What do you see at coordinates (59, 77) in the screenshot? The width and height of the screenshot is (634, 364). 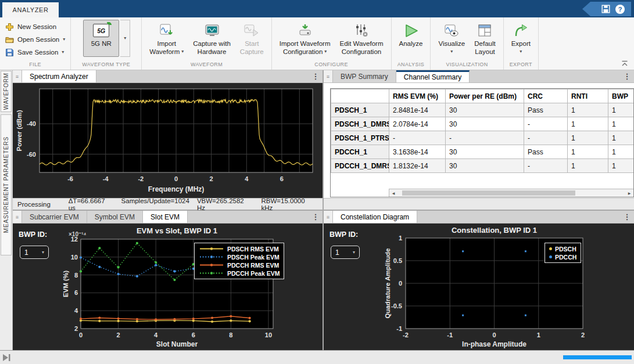 I see `tab-spectrum-analyzer: Spectrum Analyzer` at bounding box center [59, 77].